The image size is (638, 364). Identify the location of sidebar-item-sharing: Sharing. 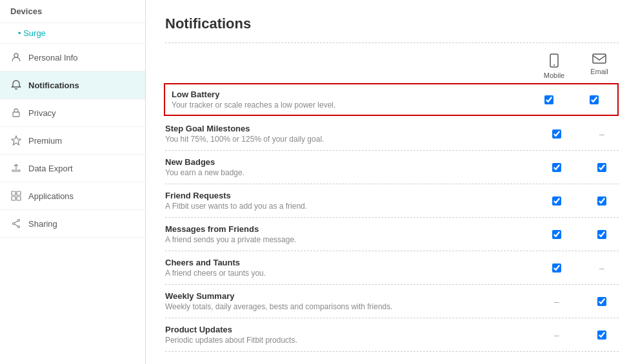
(72, 224).